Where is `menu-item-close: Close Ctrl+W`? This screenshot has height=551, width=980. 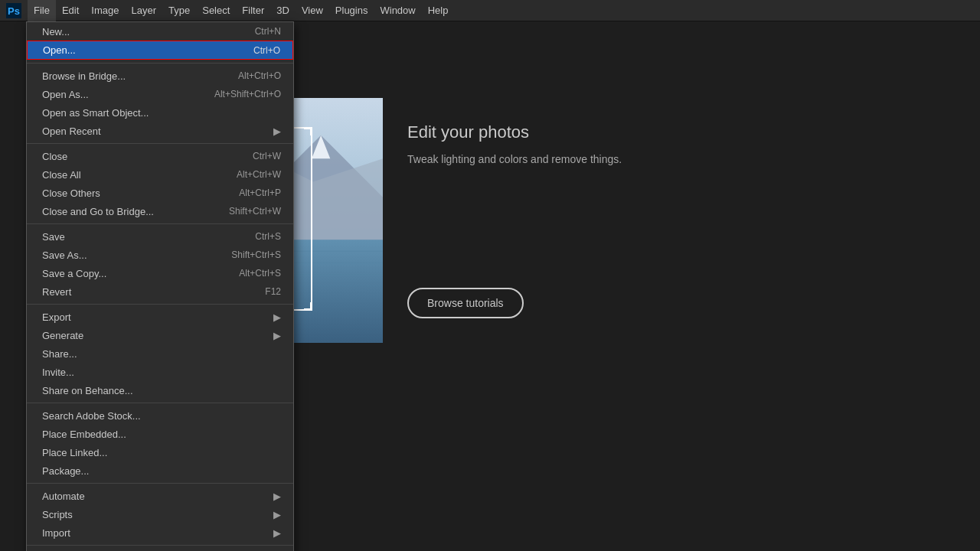
menu-item-close: Close Ctrl+W is located at coordinates (160, 156).